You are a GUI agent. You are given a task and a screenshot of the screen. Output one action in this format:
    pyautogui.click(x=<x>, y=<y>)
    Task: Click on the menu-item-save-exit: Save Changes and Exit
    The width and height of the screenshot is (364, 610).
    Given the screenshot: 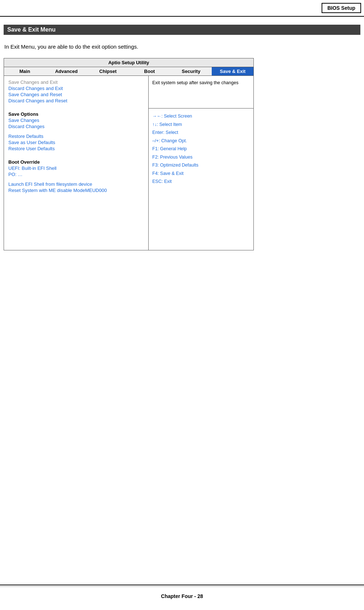 What is the action you would take?
    pyautogui.click(x=76, y=82)
    